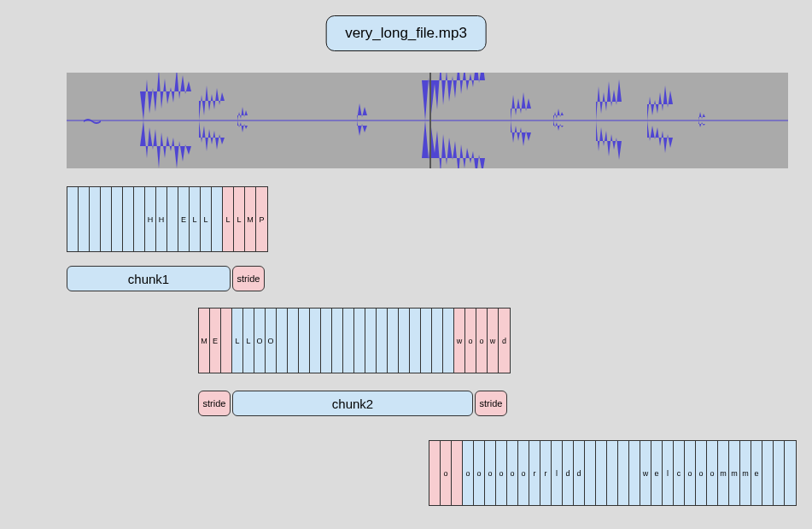 This screenshot has height=529, width=812. Describe the element at coordinates (167, 219) in the screenshot. I see `token-row-chunk1: HHELLLLMP` at that location.